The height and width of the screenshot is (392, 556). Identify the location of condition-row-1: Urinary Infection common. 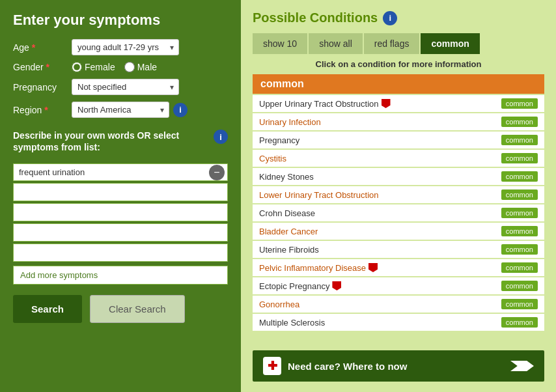
(398, 122).